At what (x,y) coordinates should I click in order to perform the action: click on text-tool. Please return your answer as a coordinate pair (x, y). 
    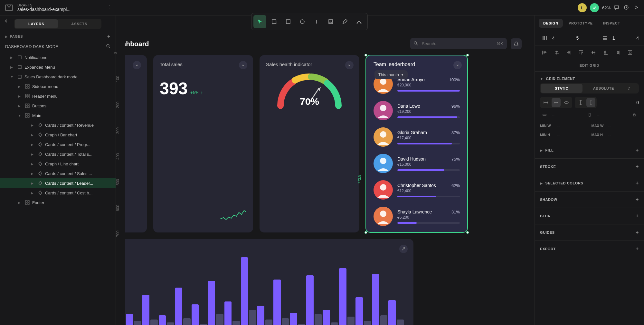
    Looking at the image, I should click on (317, 22).